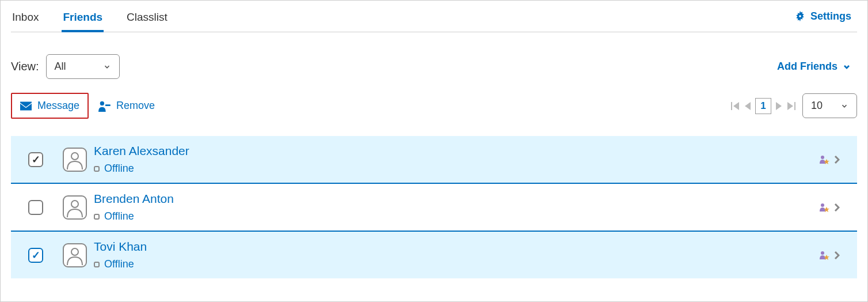 The width and height of the screenshot is (868, 302). What do you see at coordinates (60, 67) in the screenshot?
I see `view-selected-value: All` at bounding box center [60, 67].